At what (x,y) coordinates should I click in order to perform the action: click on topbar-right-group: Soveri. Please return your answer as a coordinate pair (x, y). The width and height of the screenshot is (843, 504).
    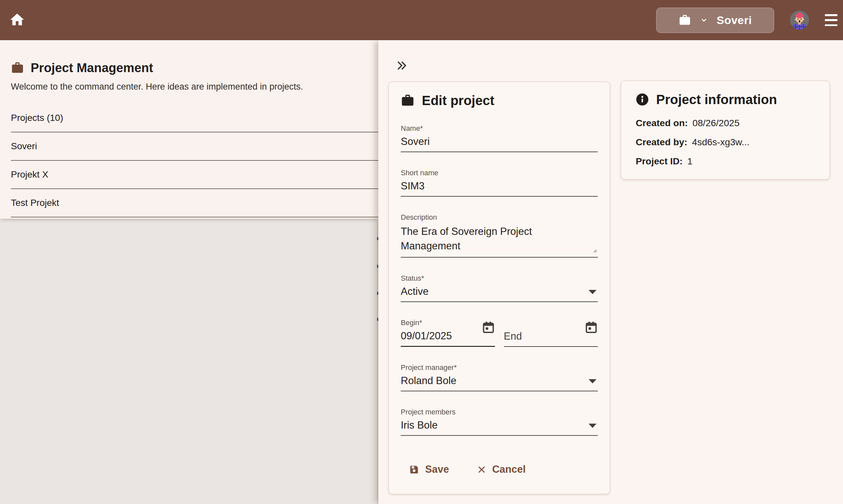
    Looking at the image, I should click on (747, 20).